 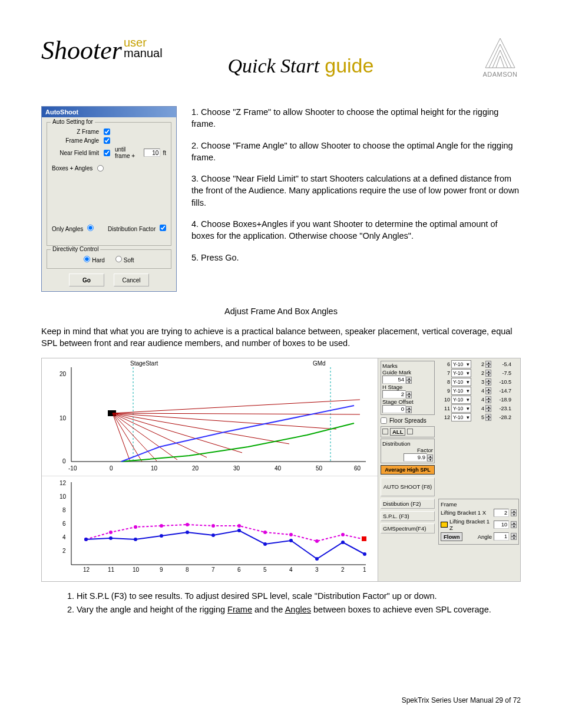 I want to click on frameangle-checkbox, so click(x=107, y=140).